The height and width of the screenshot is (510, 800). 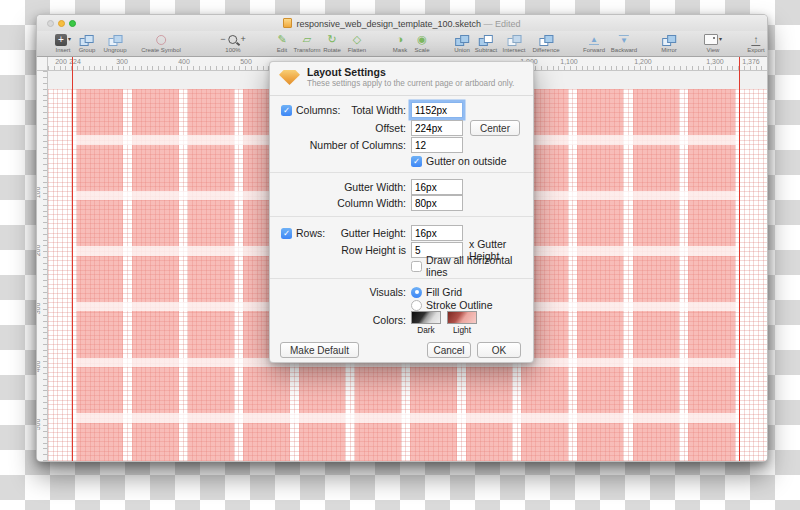 What do you see at coordinates (233, 43) in the screenshot?
I see `zoom-control: −+ 100%` at bounding box center [233, 43].